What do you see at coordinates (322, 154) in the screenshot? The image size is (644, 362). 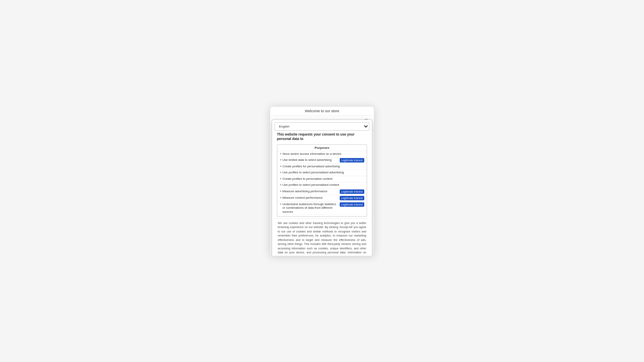 I see `purpose-item-1: + Store and/or access information on a d…` at bounding box center [322, 154].